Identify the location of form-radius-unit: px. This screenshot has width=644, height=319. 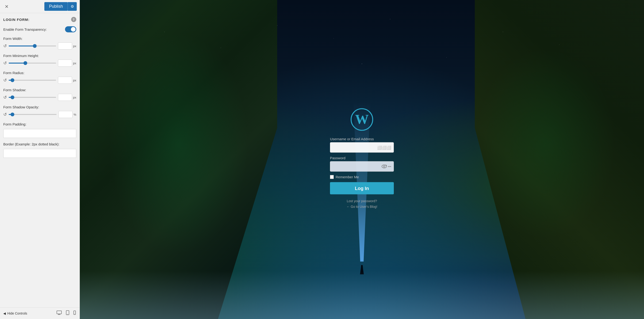
(74, 80).